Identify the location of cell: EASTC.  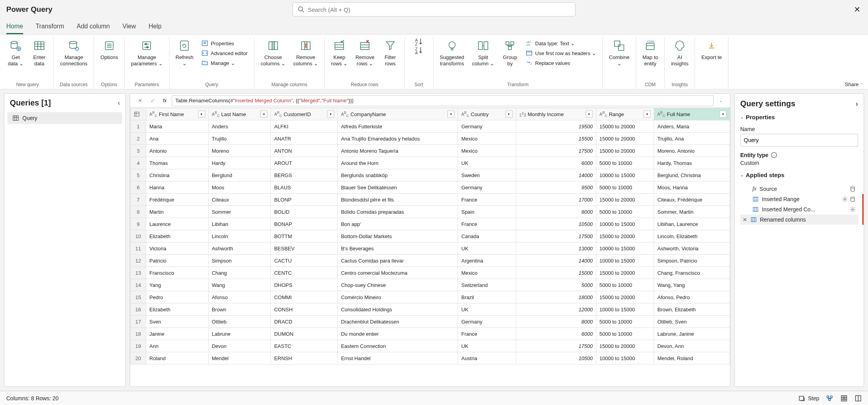
(304, 346).